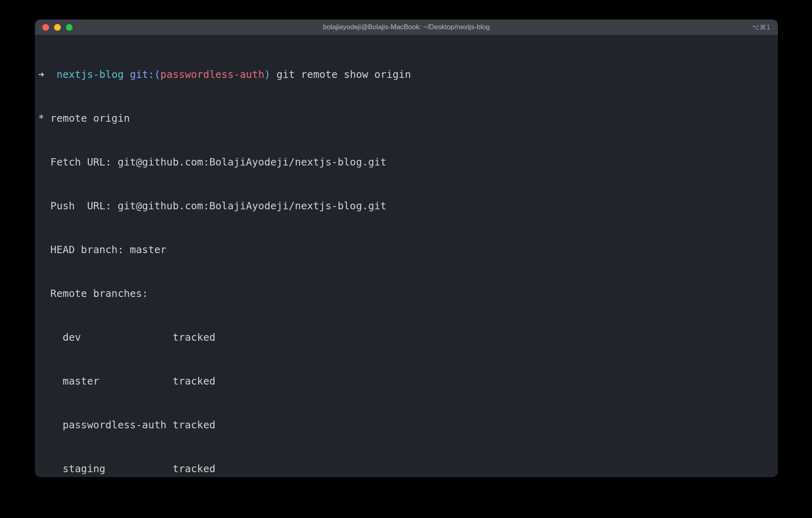  What do you see at coordinates (58, 28) in the screenshot?
I see `minimize-icon` at bounding box center [58, 28].